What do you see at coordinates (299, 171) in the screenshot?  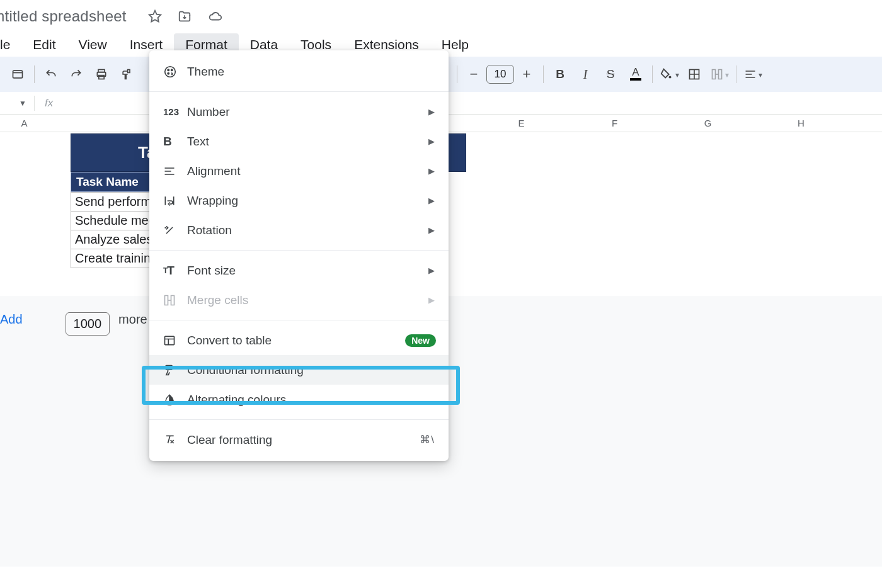 I see `menu-item-alignment: Alignment ▶` at bounding box center [299, 171].